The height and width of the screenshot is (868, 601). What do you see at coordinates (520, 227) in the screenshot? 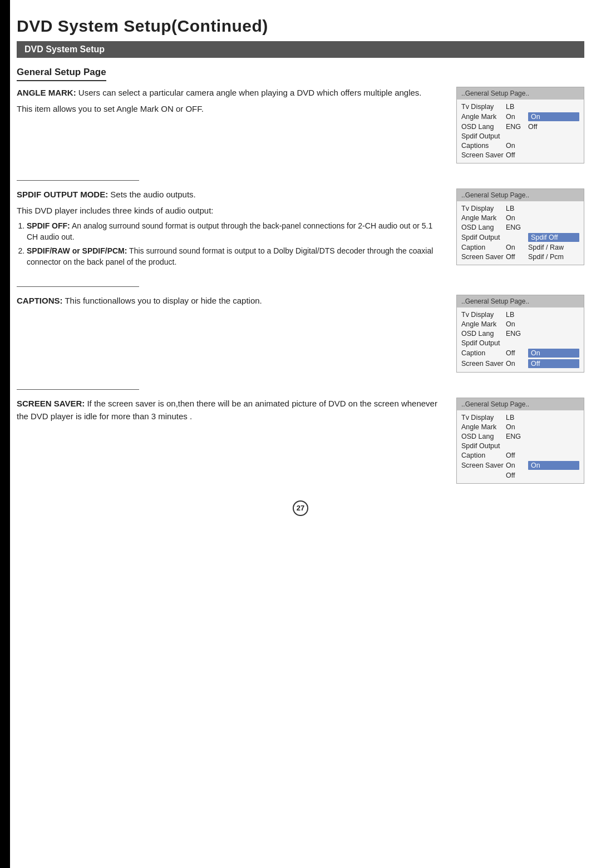
I see `spdif-panel: ..General Setup Page.. Tv Display LB Ang…` at bounding box center [520, 227].